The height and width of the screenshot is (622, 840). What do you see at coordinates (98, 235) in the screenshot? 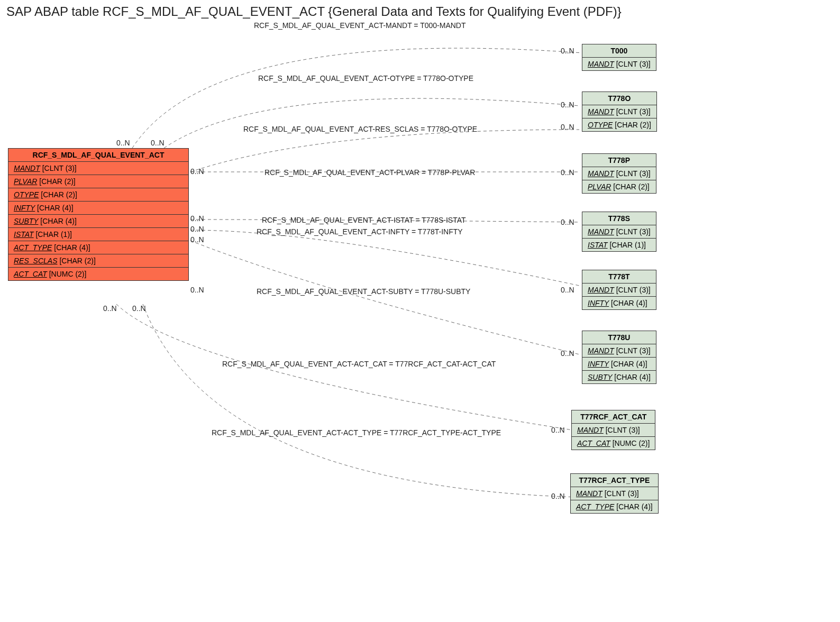
I see `entity-main-field: ISTAT [CHAR (1)]` at bounding box center [98, 235].